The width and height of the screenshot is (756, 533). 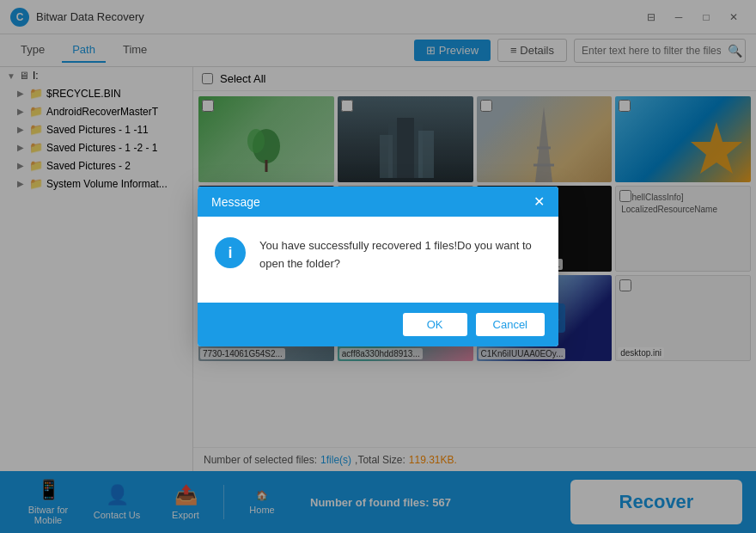 What do you see at coordinates (400, 255) in the screenshot?
I see `modal-message: You have successfully recovered 1 files!…` at bounding box center [400, 255].